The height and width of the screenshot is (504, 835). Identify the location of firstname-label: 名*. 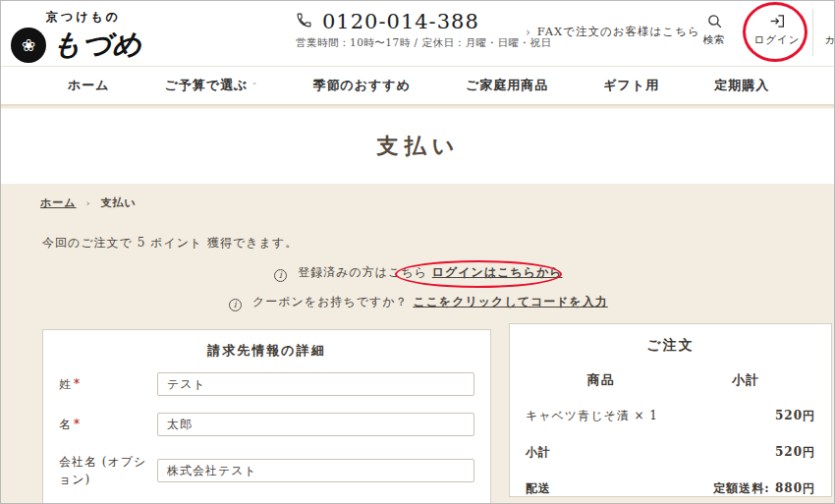
(108, 424).